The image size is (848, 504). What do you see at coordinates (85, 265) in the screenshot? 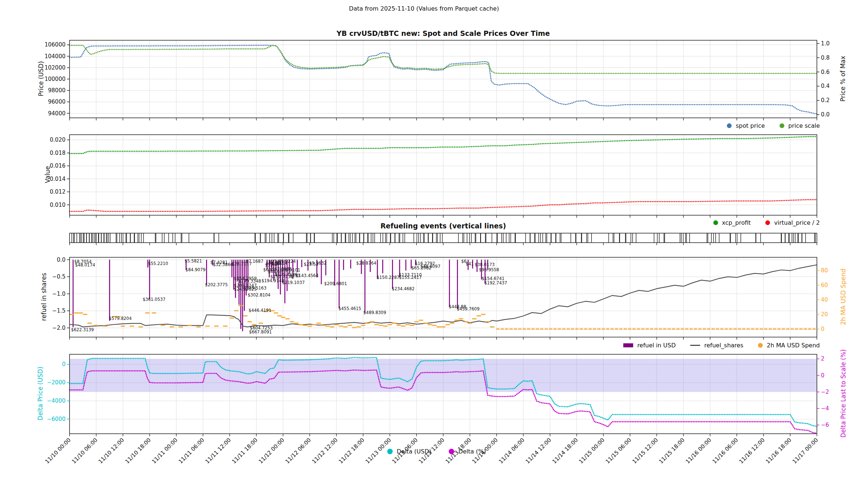
I see `svg-text: $48.0174` at bounding box center [85, 265].